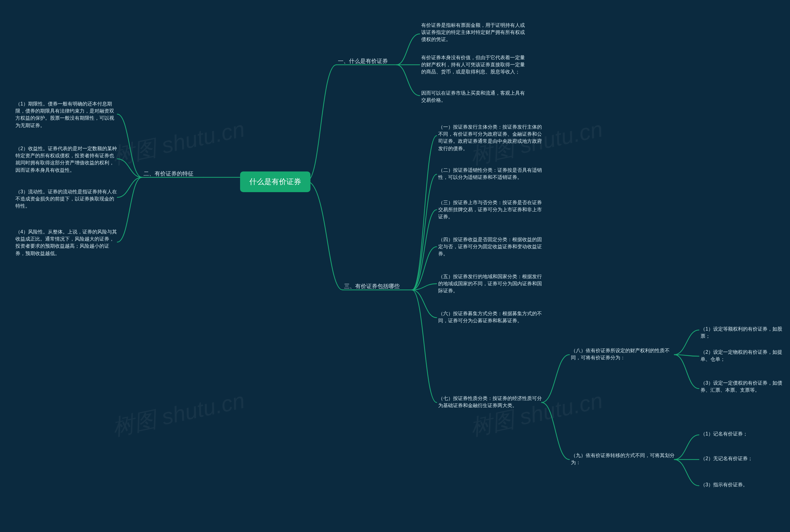 The height and width of the screenshot is (532, 790). Describe the element at coordinates (474, 65) in the screenshot. I see `node-b1c2: 有价证券本身没有价值，但由于它代表着一定量的财产权利，持有人可凭该证券直接取得一…` at that location.